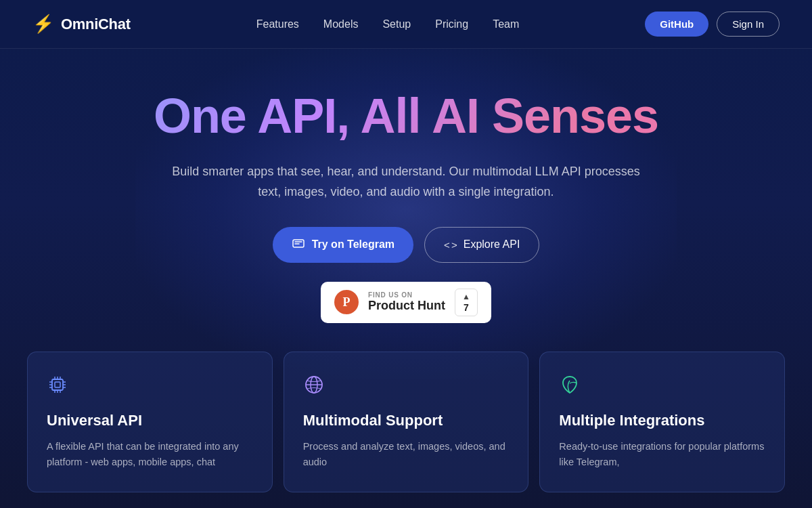 The height and width of the screenshot is (508, 812). Describe the element at coordinates (343, 245) in the screenshot. I see `telegram-button: Try on Telegram` at that location.